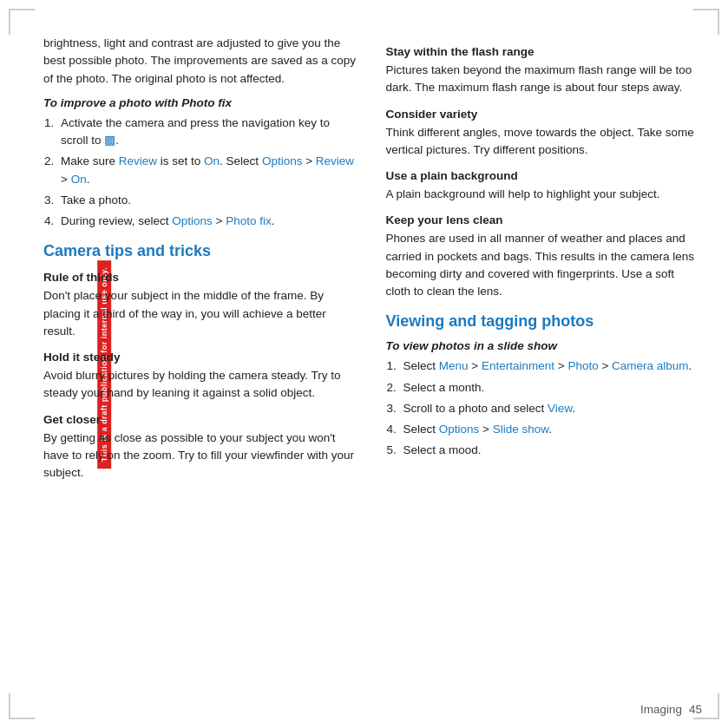  Describe the element at coordinates (283, 161) in the screenshot. I see `options-link1: Options` at that location.